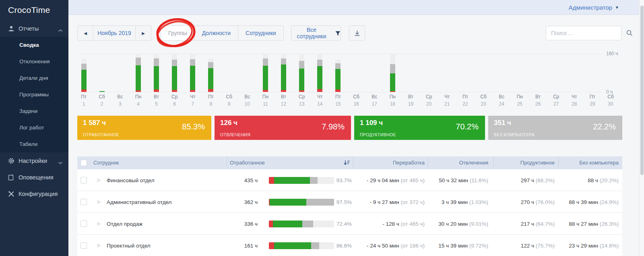 The width and height of the screenshot is (644, 256). I want to click on sort-desc-icon, so click(347, 163).